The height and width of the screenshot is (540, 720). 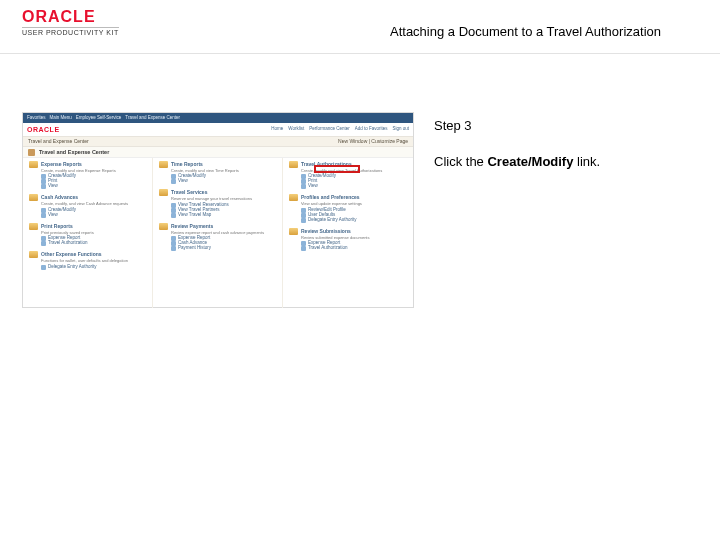 I want to click on oracle-upk-logo: ORACLE USER PRODUCTIVITY KIT, so click(x=70, y=22).